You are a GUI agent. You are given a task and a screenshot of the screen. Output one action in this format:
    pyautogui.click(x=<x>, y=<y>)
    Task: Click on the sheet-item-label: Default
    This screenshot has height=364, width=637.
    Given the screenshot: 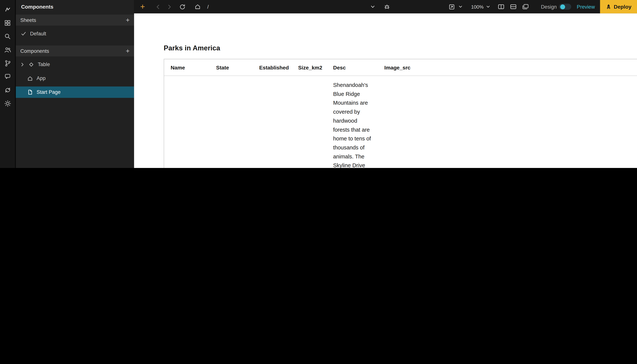 What is the action you would take?
    pyautogui.click(x=38, y=34)
    